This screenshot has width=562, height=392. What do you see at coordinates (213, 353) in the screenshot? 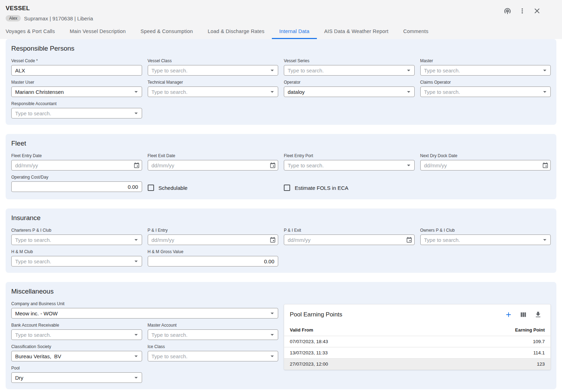
I see `field-ice-class: Ice Class` at bounding box center [213, 353].